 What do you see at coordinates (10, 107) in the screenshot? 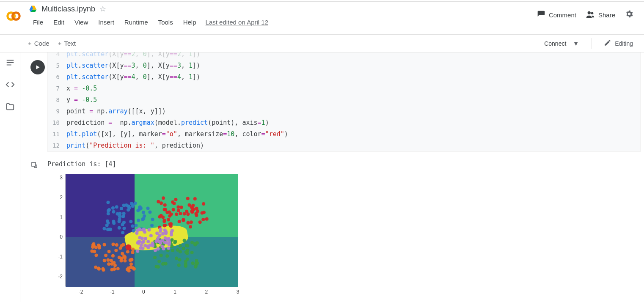
I see `files-icon` at bounding box center [10, 107].